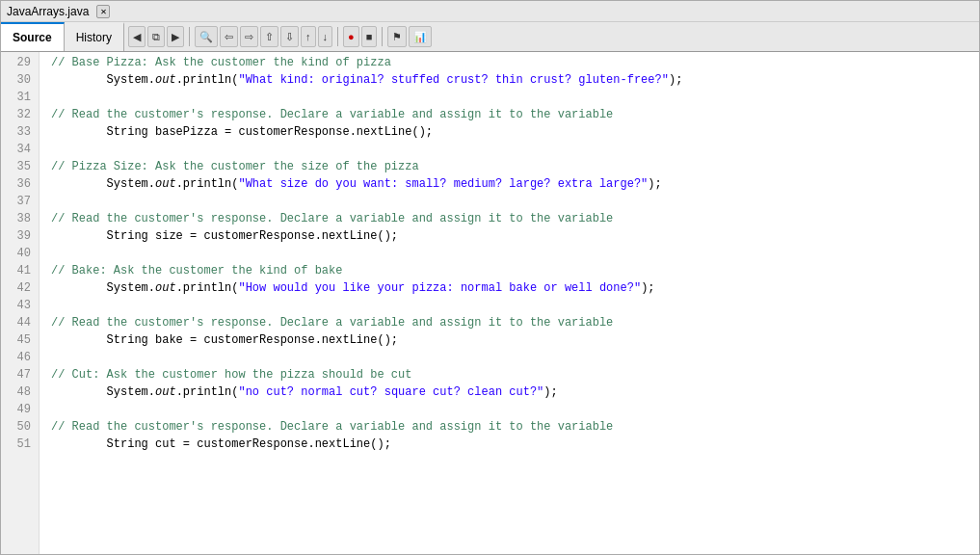 This screenshot has width=980, height=555. What do you see at coordinates (515, 132) in the screenshot?
I see `code-line: String basePizza = customerResponse.next…` at bounding box center [515, 132].